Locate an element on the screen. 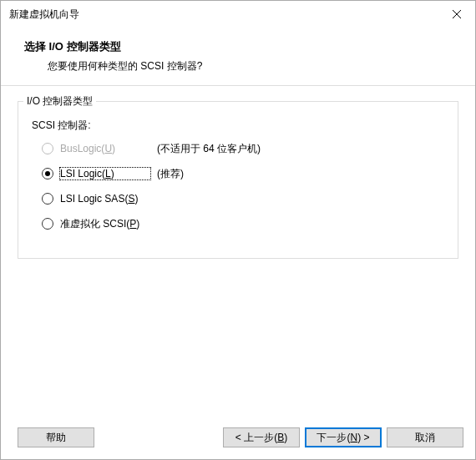 The image size is (476, 460). radio-buslogic is located at coordinates (48, 149).